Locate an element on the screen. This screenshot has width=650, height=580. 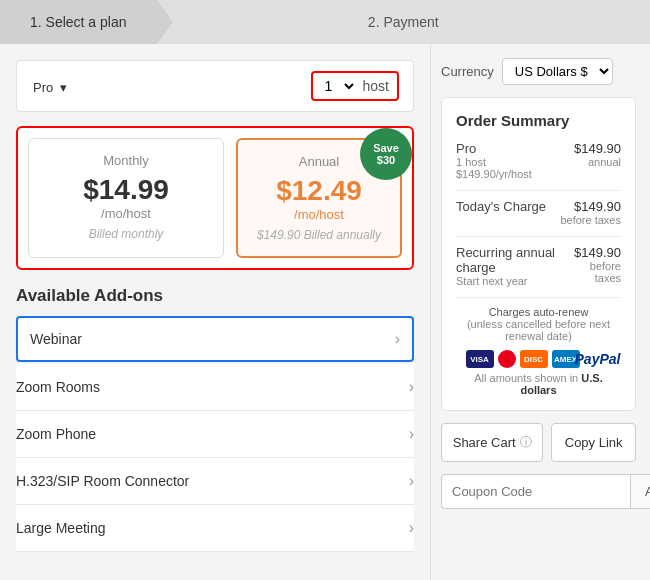
annual-billed: $149.90 Billed annually is located at coordinates (319, 235).